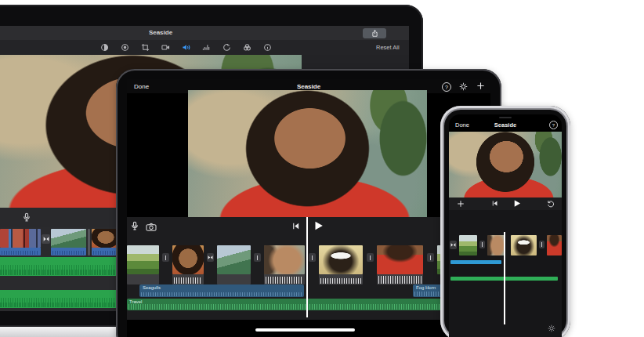 The image size is (644, 337). What do you see at coordinates (505, 165) in the screenshot?
I see `iphone-preview-photo` at bounding box center [505, 165].